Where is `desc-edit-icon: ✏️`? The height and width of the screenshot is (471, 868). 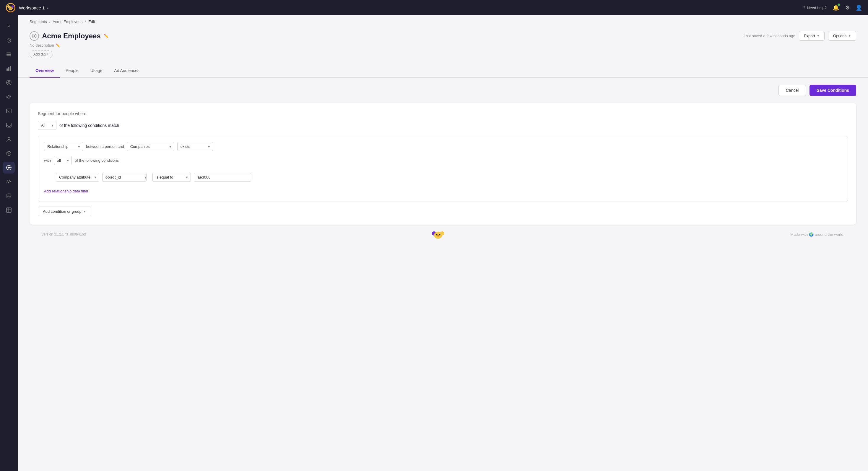
desc-edit-icon: ✏️ is located at coordinates (58, 45).